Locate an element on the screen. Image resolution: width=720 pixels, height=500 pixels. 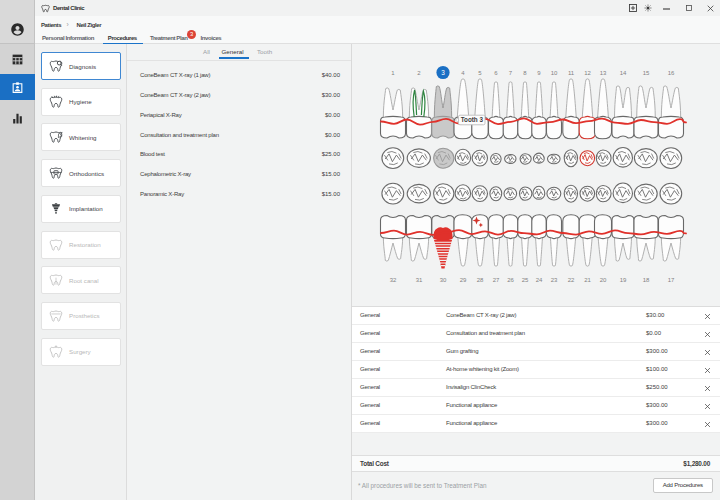
svg-text: 32 is located at coordinates (394, 280).